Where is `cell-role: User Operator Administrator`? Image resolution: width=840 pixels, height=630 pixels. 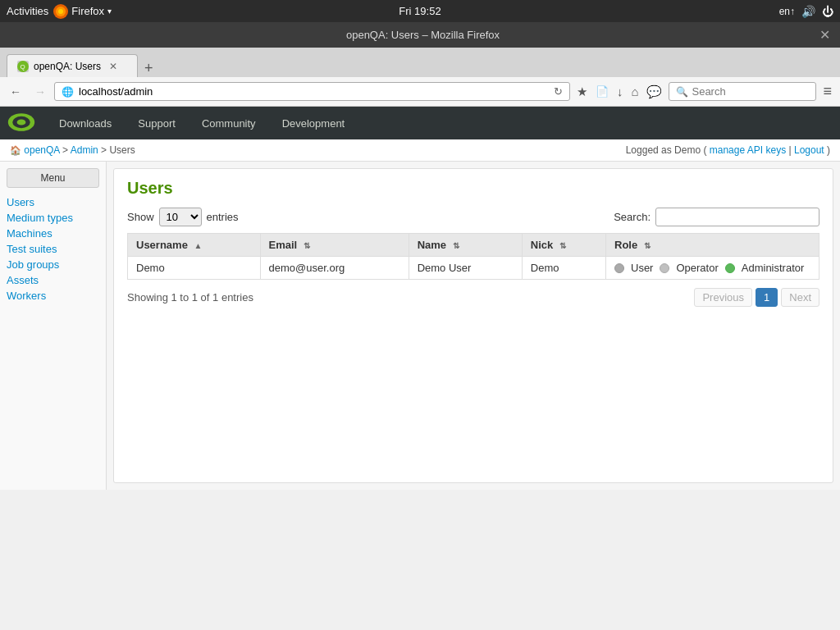 cell-role: User Operator Administrator is located at coordinates (713, 268).